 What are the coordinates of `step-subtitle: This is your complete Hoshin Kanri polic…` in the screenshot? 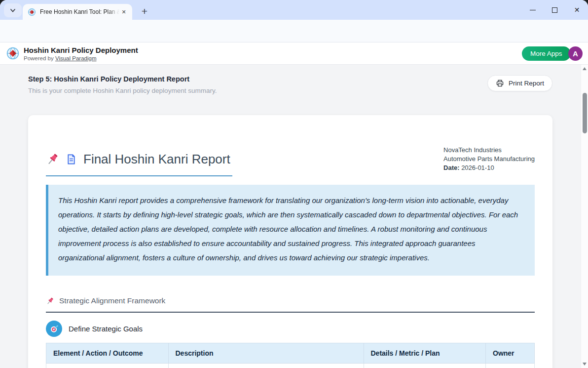 It's located at (290, 91).